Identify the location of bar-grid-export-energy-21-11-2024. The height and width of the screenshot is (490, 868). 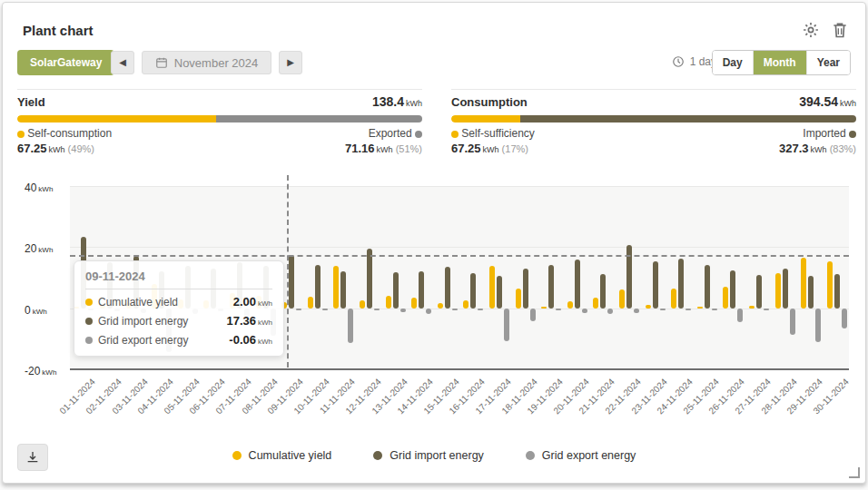
(610, 311).